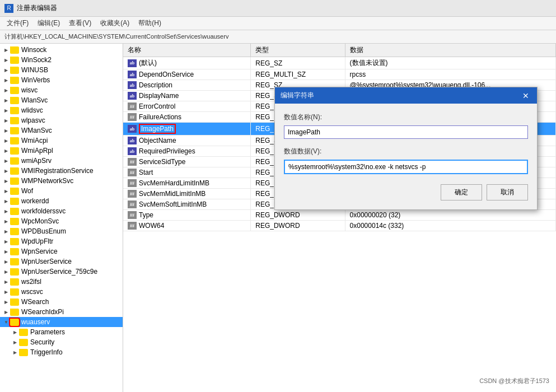 The height and width of the screenshot is (392, 556). Describe the element at coordinates (297, 95) in the screenshot. I see `dialog-title: 编辑字符串` at that location.